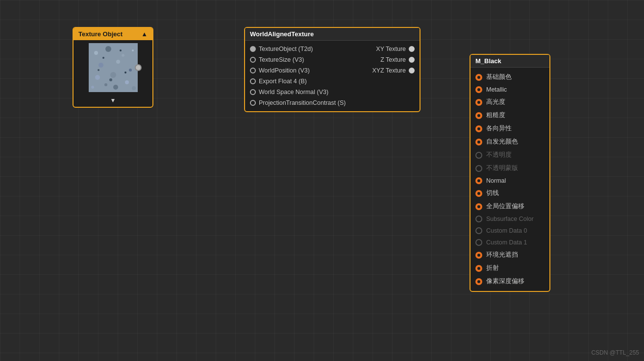 This screenshot has width=644, height=361. What do you see at coordinates (510, 219) in the screenshot?
I see `mat-row-12: Subsurface Color` at bounding box center [510, 219].